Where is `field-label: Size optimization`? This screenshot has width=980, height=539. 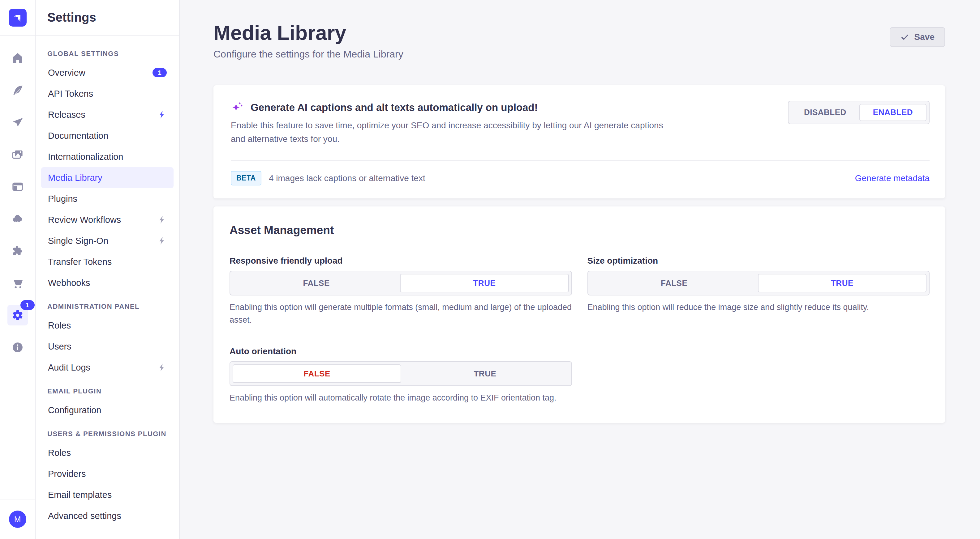 field-label: Size optimization is located at coordinates (759, 261).